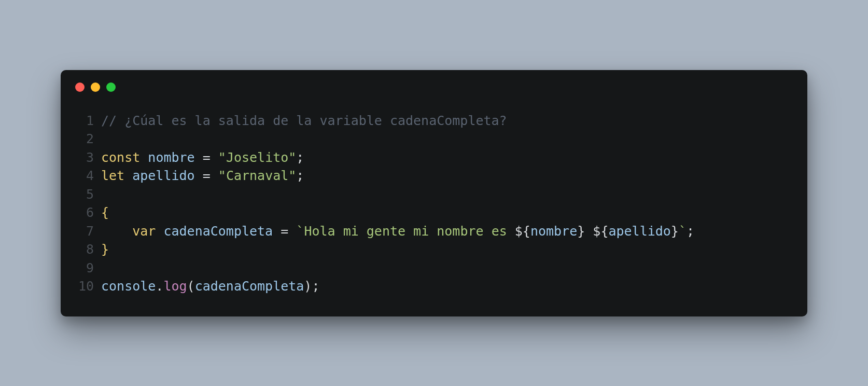 Image resolution: width=868 pixels, height=386 pixels. What do you see at coordinates (144, 231) in the screenshot?
I see `code-token: var` at bounding box center [144, 231].